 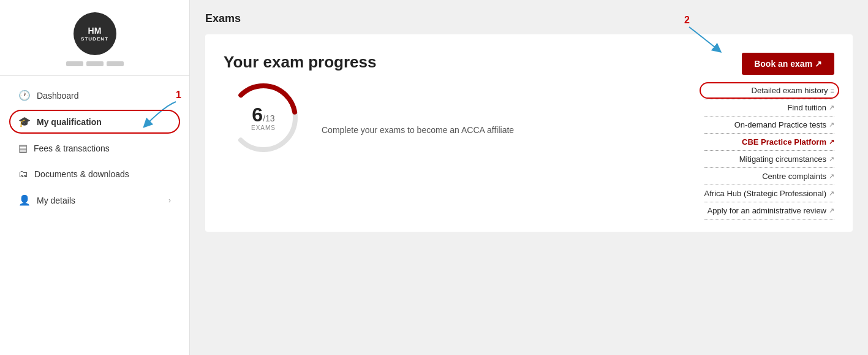 What do you see at coordinates (58, 96) in the screenshot?
I see `sidebar-item-label: Dashboard` at bounding box center [58, 96].